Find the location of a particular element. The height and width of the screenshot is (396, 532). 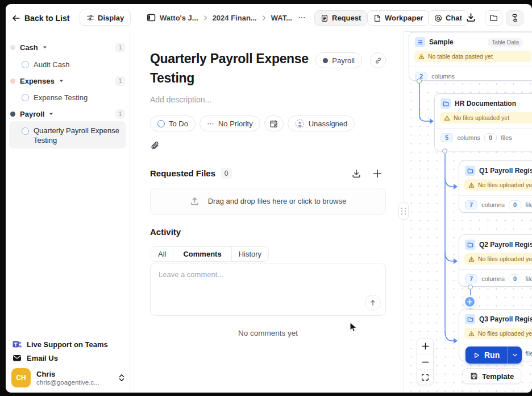

template-button: Template is located at coordinates (492, 376).